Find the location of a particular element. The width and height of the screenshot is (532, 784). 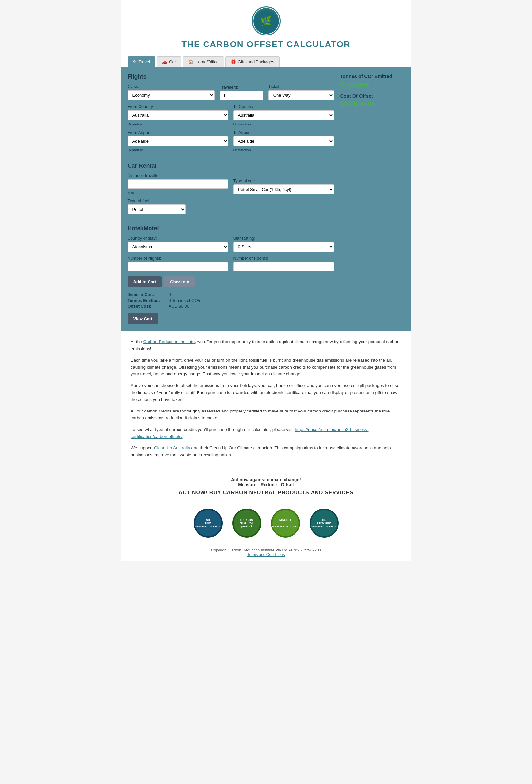

flights-row2: From Country Australia Departure To Coun… is located at coordinates (231, 115).